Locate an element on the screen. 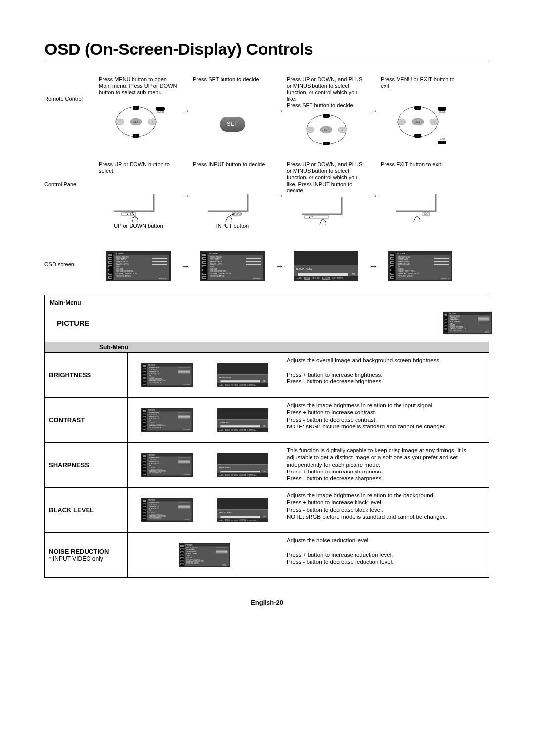 Image resolution: width=534 pixels, height=756 pixels. remote-ellipse-icon: ▲ ▼ - + SET MENU EXIT is located at coordinates (420, 124).